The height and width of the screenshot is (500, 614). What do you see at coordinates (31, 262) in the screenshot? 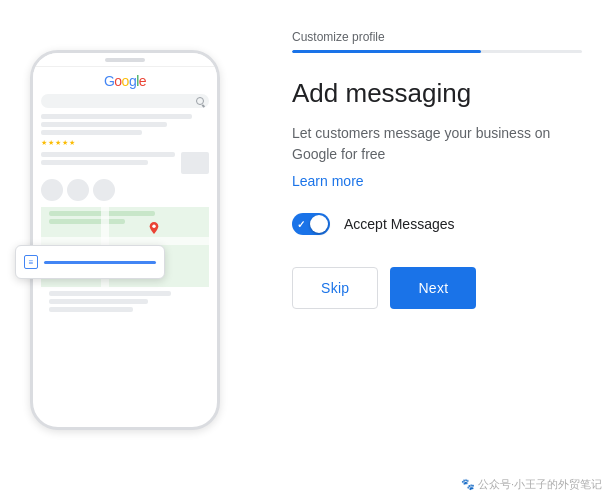
I see `message-icon` at bounding box center [31, 262].